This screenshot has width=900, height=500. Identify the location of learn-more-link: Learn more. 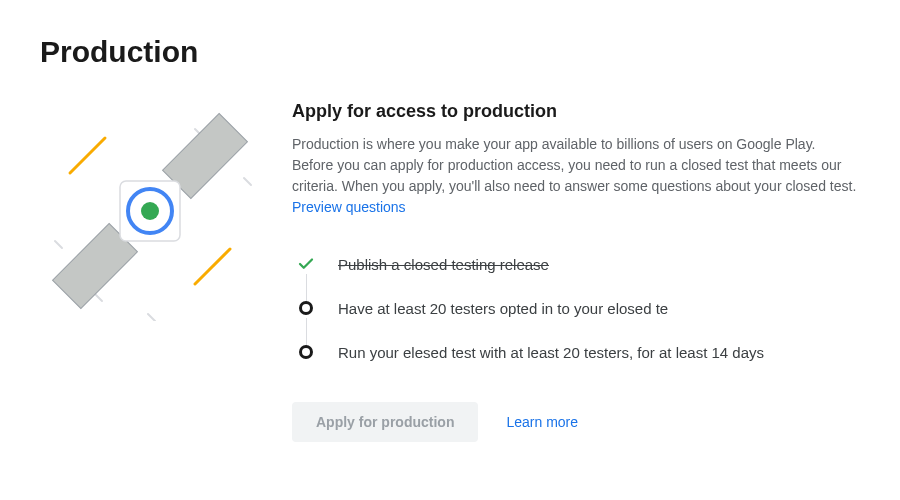
(542, 422).